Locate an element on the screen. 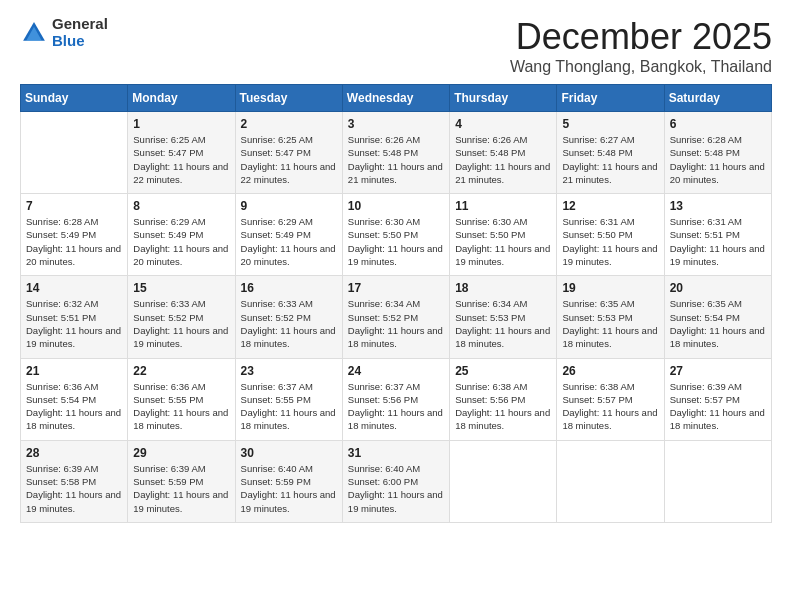 This screenshot has width=792, height=612. logo: General Blue is located at coordinates (64, 32).